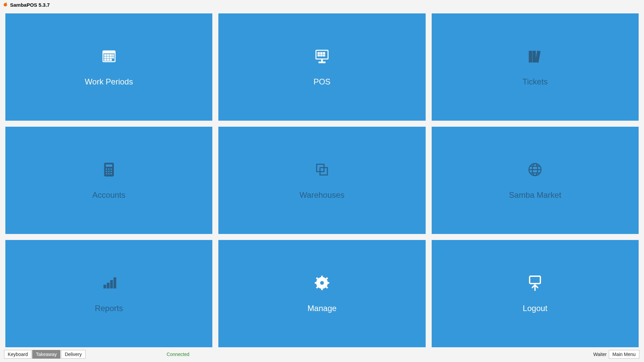  I want to click on tile-label: Reports, so click(109, 308).